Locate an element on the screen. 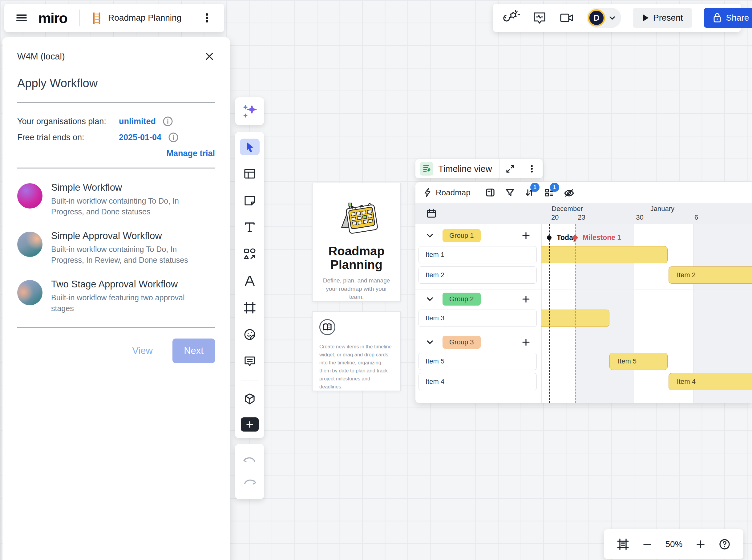 This screenshot has width=752, height=560. board-title: Roadmap Planning is located at coordinates (145, 18).